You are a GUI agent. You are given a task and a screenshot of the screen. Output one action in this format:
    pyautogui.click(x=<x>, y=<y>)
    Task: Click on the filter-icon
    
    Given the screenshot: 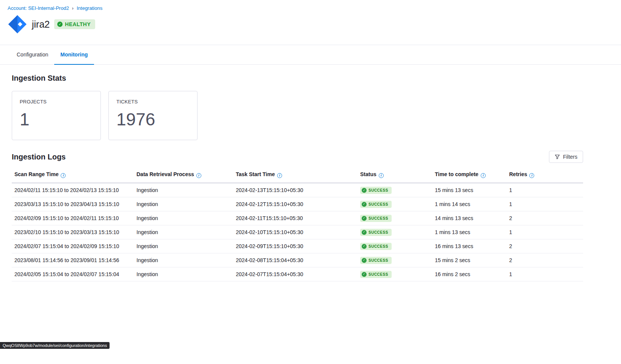 What is the action you would take?
    pyautogui.click(x=557, y=157)
    